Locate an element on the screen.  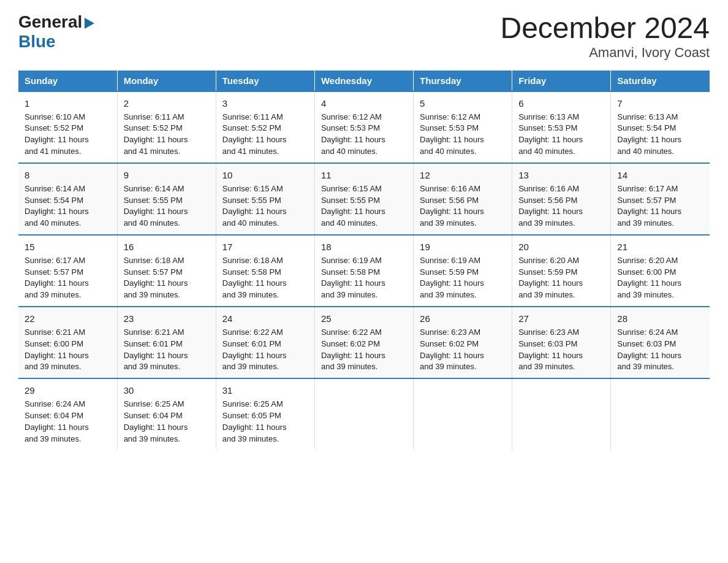
day-info: Sunrise: 6:21 AMSunset: 6:01 PMDaylight:… is located at coordinates (156, 350).